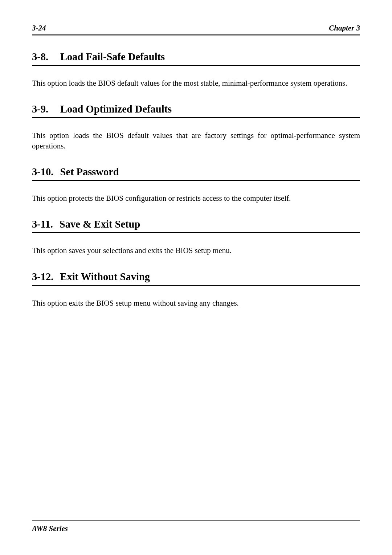 The width and height of the screenshot is (392, 555). What do you see at coordinates (196, 520) in the screenshot?
I see `footer-rule` at bounding box center [196, 520].